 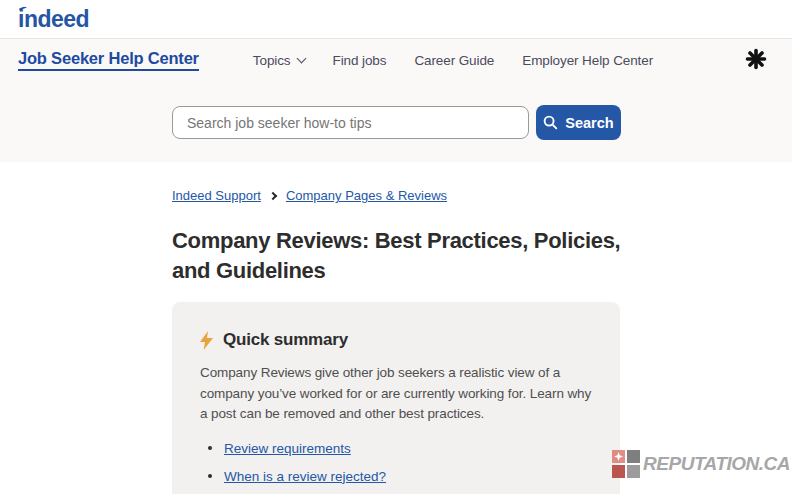 I want to click on star-icon, so click(x=618, y=456).